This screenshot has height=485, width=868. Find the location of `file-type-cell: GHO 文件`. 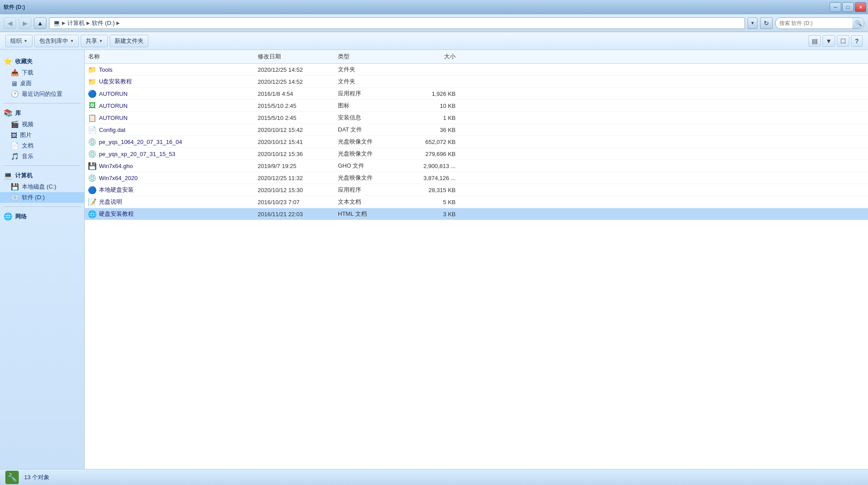

file-type-cell: GHO 文件 is located at coordinates (370, 166).